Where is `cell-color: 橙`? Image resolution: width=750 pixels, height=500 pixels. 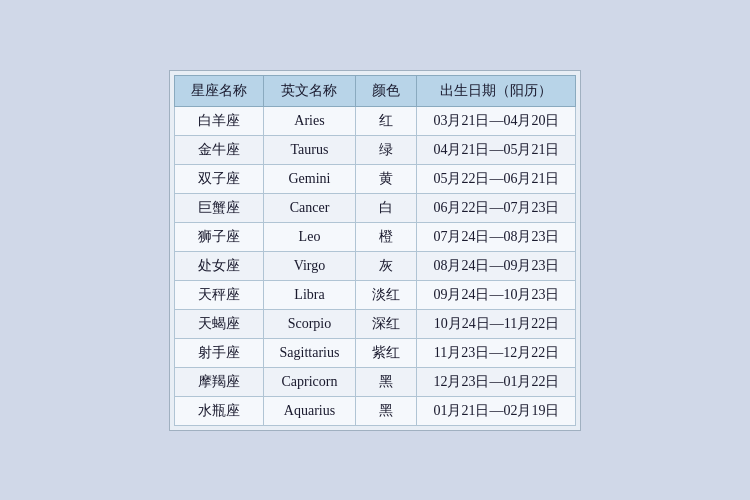 cell-color: 橙 is located at coordinates (386, 236).